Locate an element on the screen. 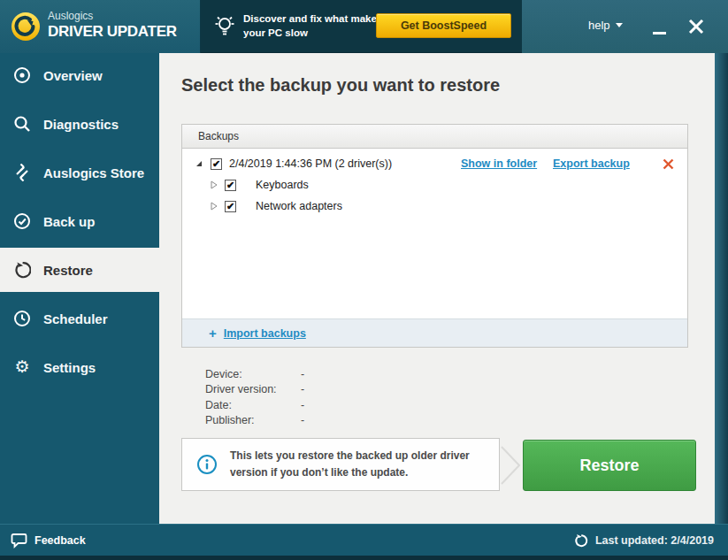  plus-icon: + is located at coordinates (212, 333).